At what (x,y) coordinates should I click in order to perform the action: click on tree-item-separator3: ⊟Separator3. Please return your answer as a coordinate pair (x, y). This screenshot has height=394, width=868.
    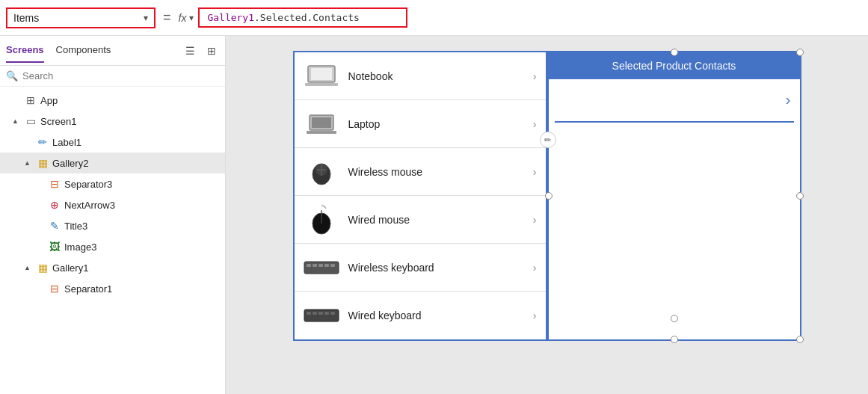
    Looking at the image, I should click on (112, 184).